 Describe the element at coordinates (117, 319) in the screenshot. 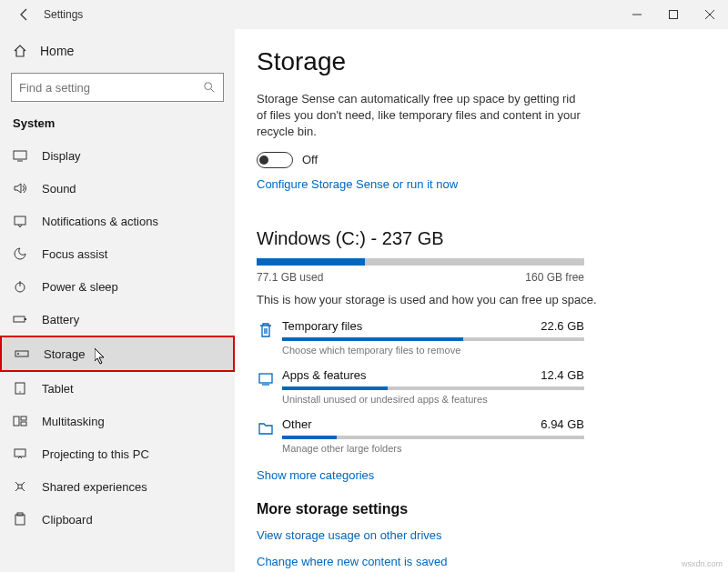

I see `sidebar-item-battery: Battery` at that location.